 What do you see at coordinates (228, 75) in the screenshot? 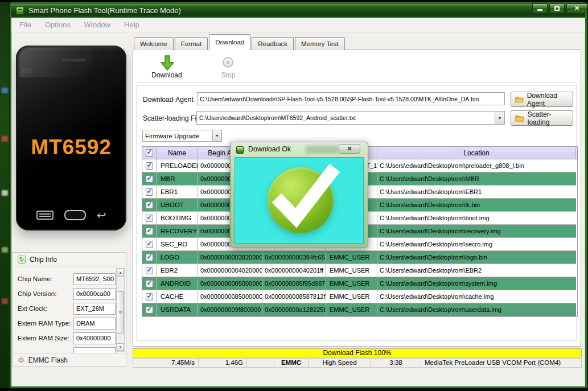
I see `stop-button: Stop` at bounding box center [228, 75].